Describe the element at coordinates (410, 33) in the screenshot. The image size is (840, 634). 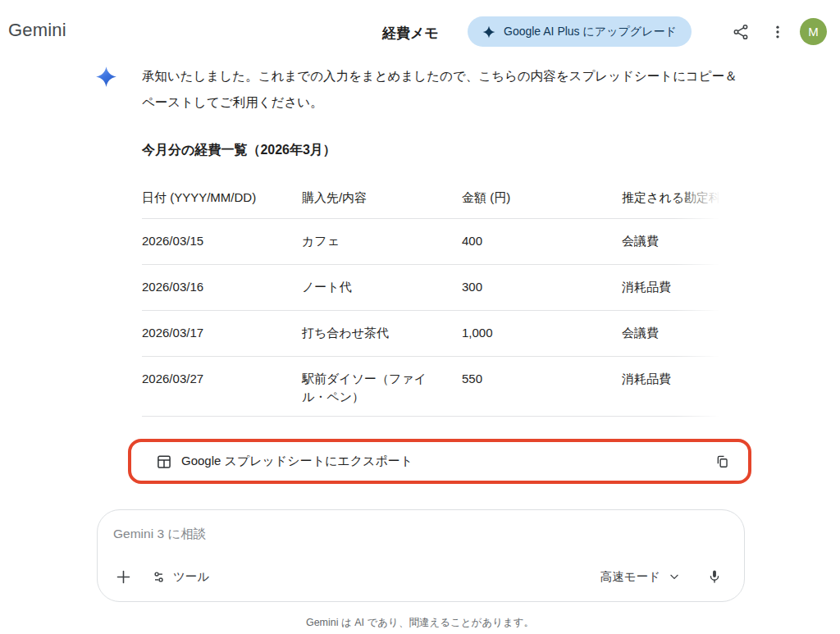
I see `conversation-title: 経費メモ` at that location.